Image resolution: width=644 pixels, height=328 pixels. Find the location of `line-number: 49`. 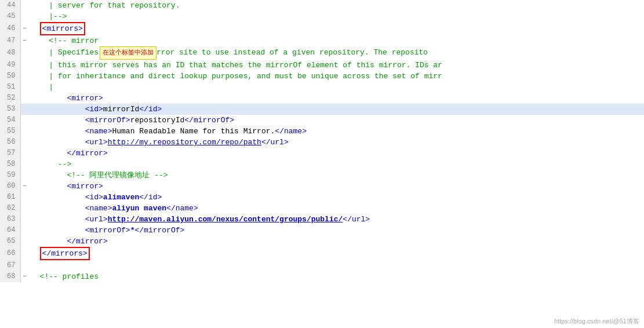

line-number: 49 is located at coordinates (10, 65).